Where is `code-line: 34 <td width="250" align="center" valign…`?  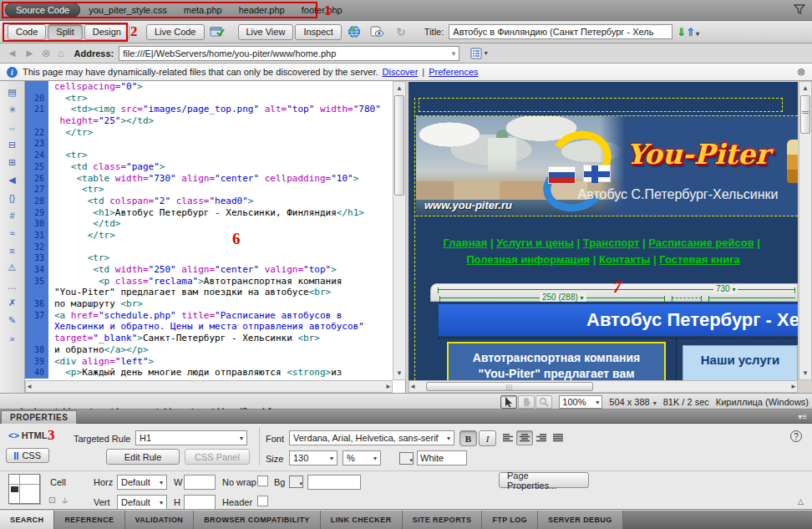
code-line: 34 <td width="250" align="center" valign… is located at coordinates (209, 270).